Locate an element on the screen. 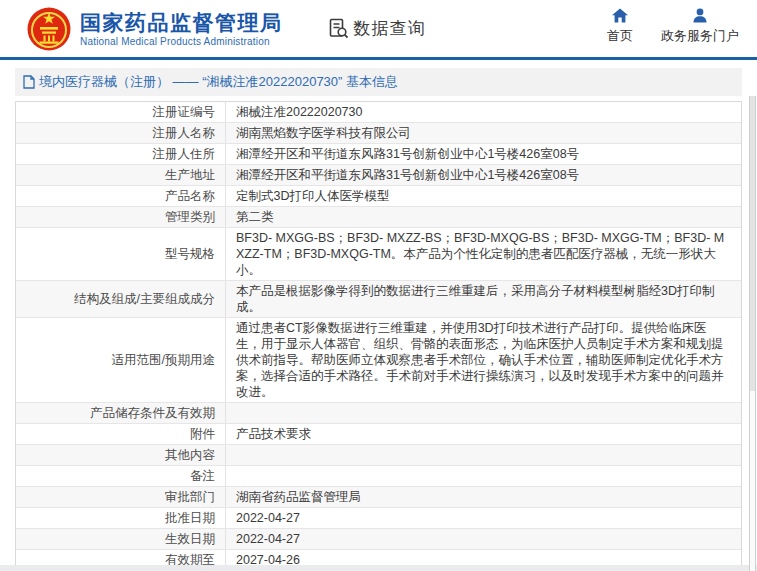 The height and width of the screenshot is (571, 757). data-query-tab: 数据查询 is located at coordinates (377, 28).